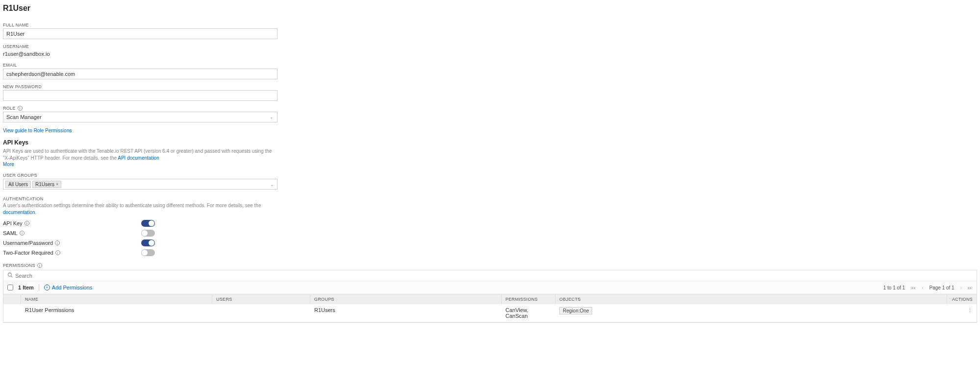 This screenshot has height=383, width=980. Describe the element at coordinates (140, 96) in the screenshot. I see `new-password-input` at that location.